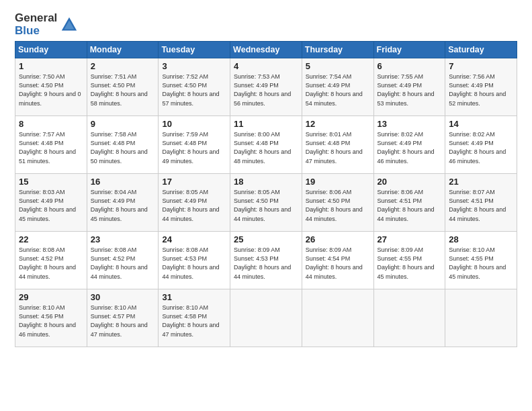 This screenshot has width=532, height=411. Describe the element at coordinates (266, 203) in the screenshot. I see `week-row-3: 15 Sunrise: 8:03 AMSunset: 4:49 PMDaylig…` at that location.